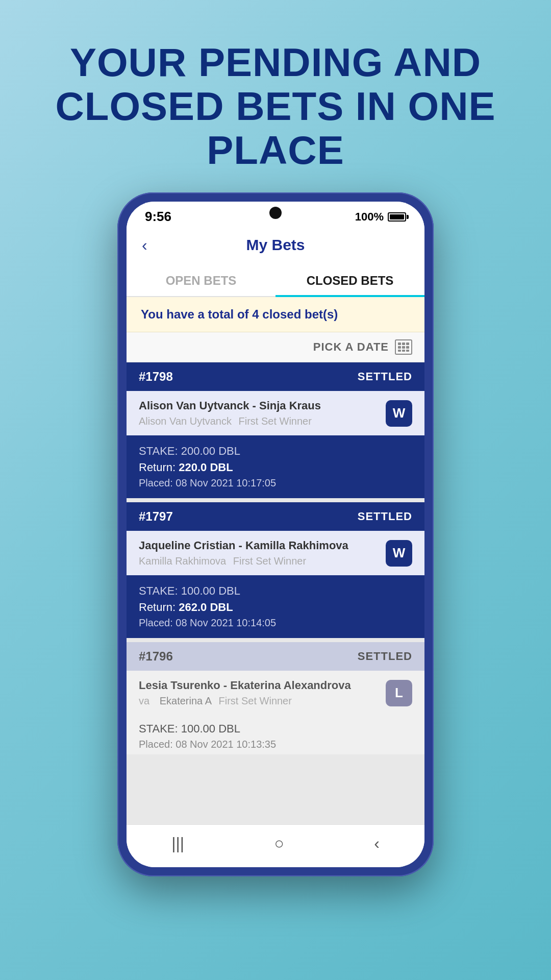 This screenshot has height=980, width=551. Describe the element at coordinates (258, 561) in the screenshot. I see `match-selection-1797: Kamilla Rakhimova First Set Winner` at that location.